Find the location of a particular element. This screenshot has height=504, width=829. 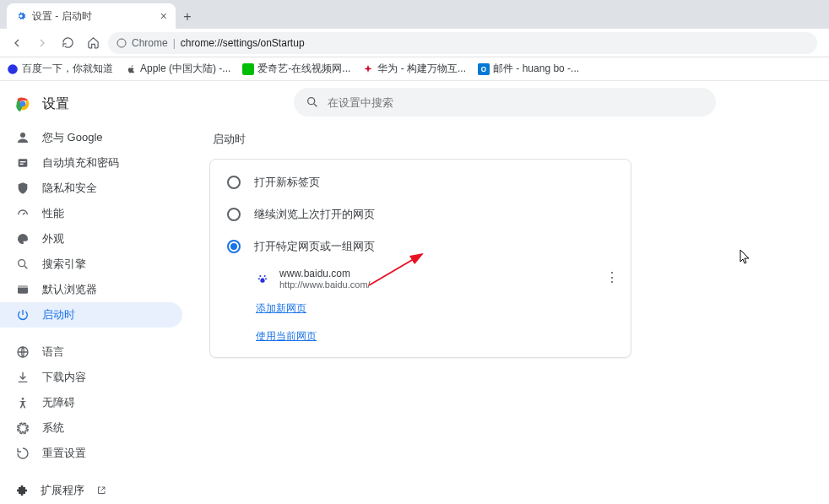

sidebar-item-label: 自动填充和密码 is located at coordinates (81, 163).